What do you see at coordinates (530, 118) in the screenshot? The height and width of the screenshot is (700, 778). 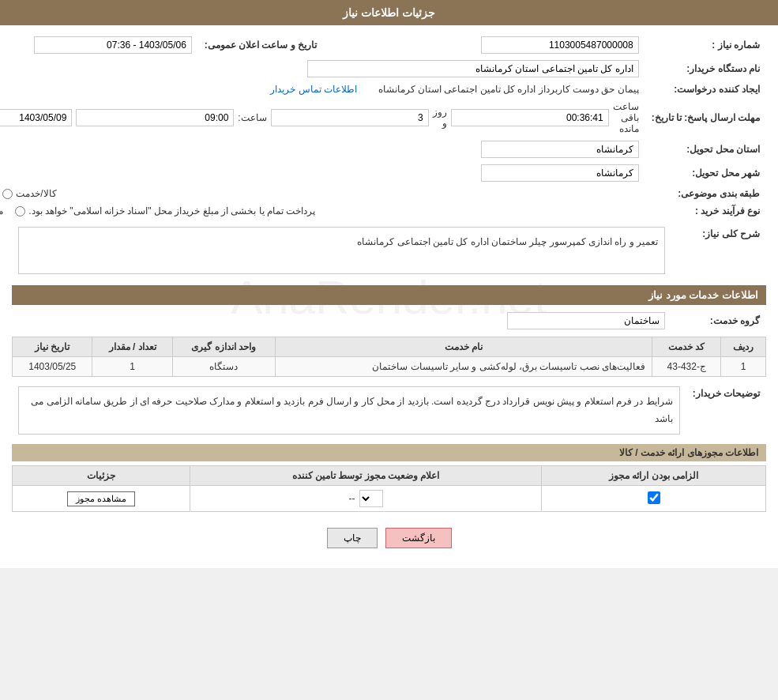 I see `remaining-time-input` at bounding box center [530, 118].